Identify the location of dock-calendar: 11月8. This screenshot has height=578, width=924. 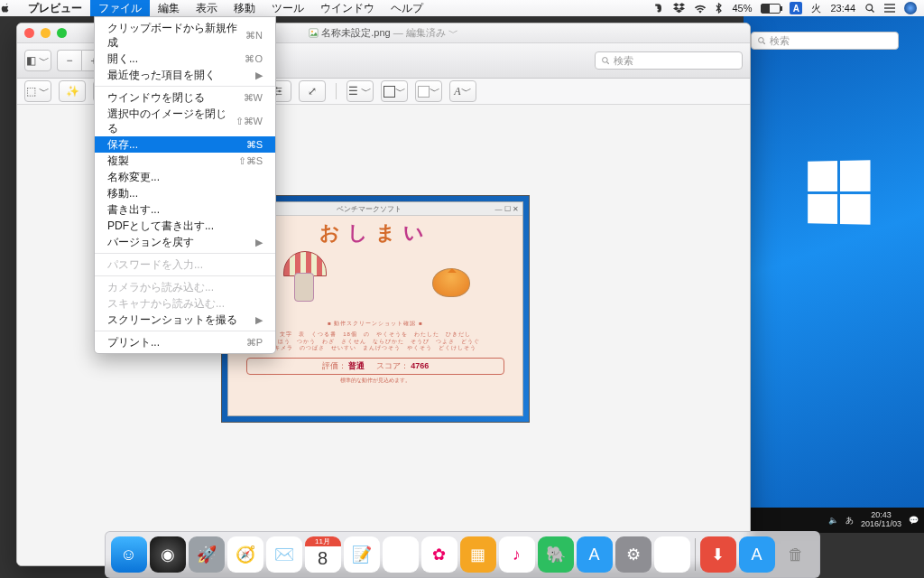
(323, 555).